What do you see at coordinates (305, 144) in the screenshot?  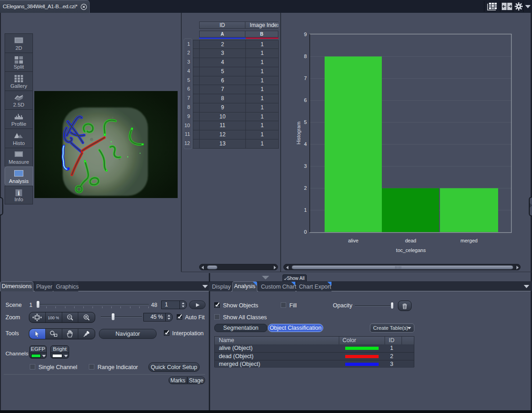 I see `svg-text: 4` at bounding box center [305, 144].